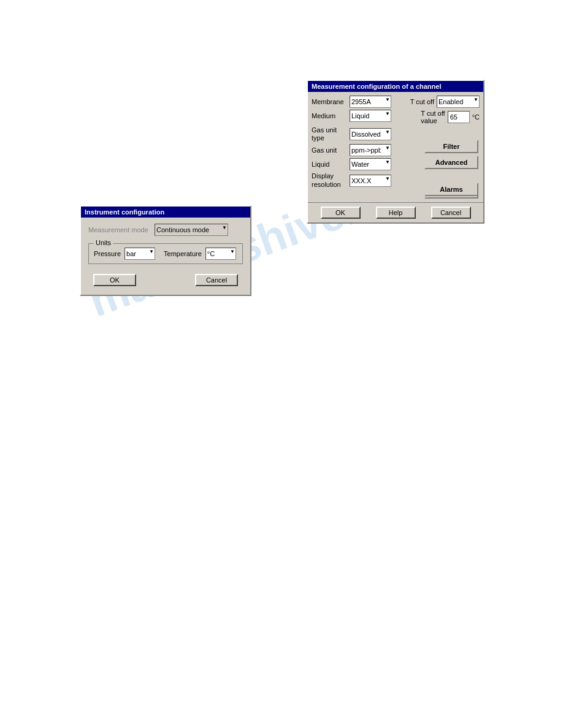  What do you see at coordinates (216, 280) in the screenshot?
I see `inst-cancel-button: Cancel` at bounding box center [216, 280].